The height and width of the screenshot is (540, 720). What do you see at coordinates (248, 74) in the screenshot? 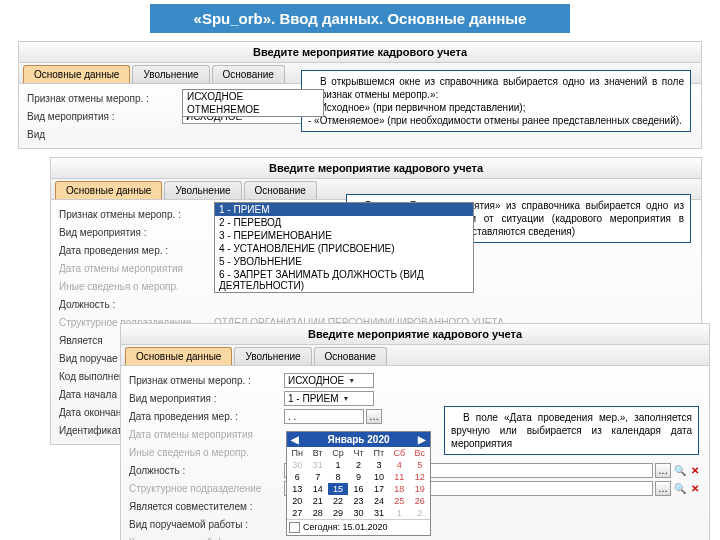
I see `tab-basis: Основание` at bounding box center [248, 74].